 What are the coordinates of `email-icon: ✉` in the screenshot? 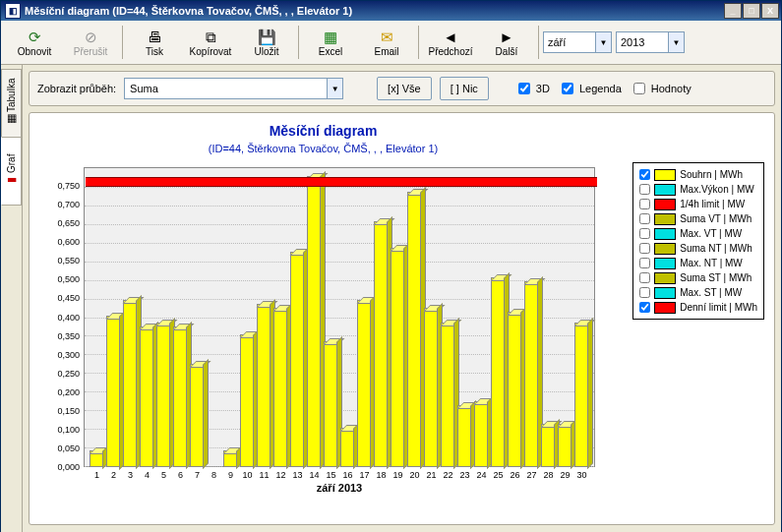 It's located at (387, 37).